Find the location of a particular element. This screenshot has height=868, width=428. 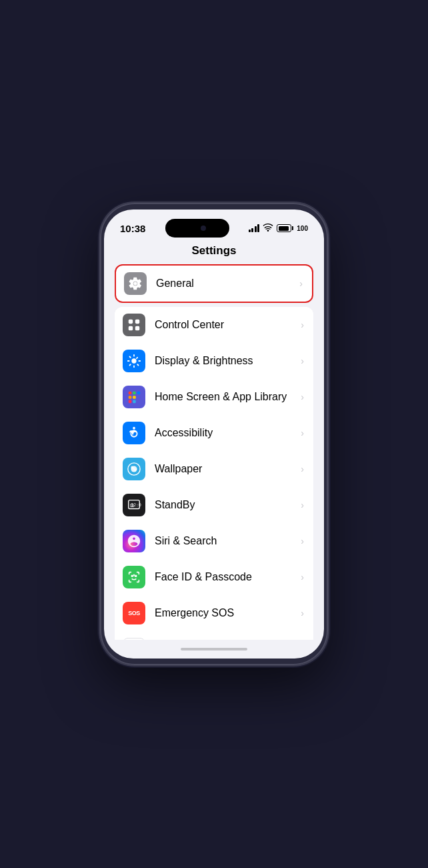

settings-item-exposure: Exposure Notifications › is located at coordinates (214, 635).